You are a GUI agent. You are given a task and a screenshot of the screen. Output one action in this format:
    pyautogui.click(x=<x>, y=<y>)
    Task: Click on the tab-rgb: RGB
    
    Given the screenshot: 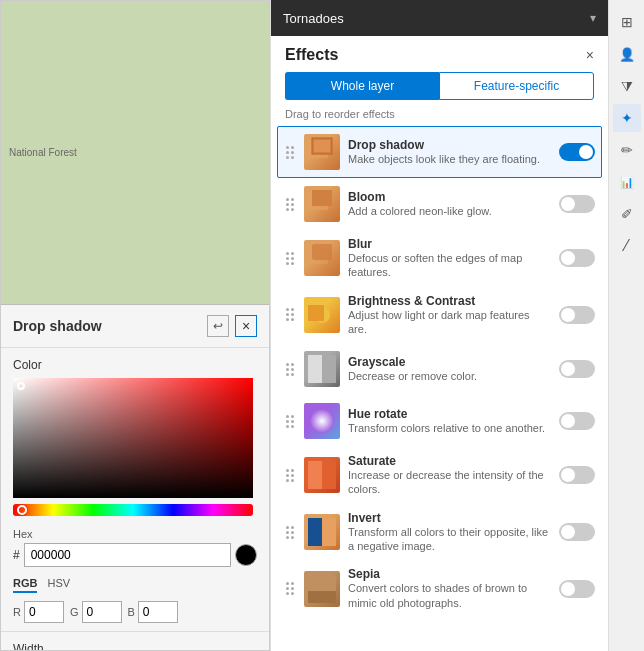 What is the action you would take?
    pyautogui.click(x=25, y=585)
    